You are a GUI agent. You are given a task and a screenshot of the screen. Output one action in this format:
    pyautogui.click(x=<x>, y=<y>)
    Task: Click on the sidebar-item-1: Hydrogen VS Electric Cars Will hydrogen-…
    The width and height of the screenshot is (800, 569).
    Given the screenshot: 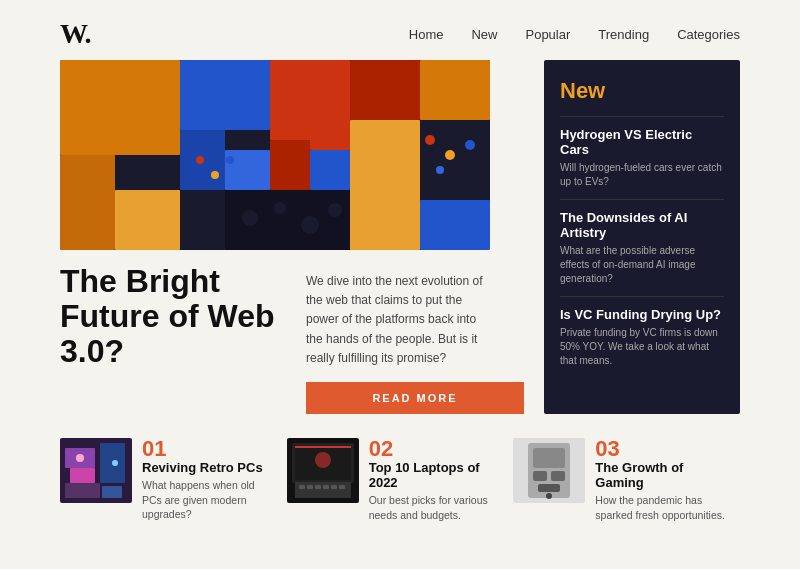 What is the action you would take?
    pyautogui.click(x=642, y=158)
    